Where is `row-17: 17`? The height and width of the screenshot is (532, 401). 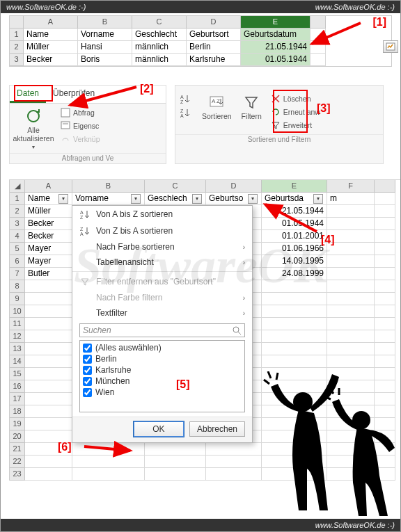 row-17: 17 is located at coordinates (17, 399).